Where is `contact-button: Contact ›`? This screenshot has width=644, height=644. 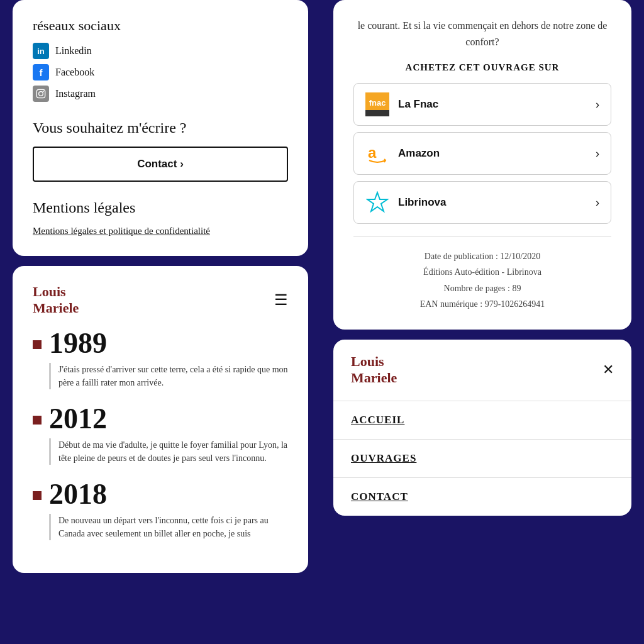 contact-button: Contact › is located at coordinates (160, 164).